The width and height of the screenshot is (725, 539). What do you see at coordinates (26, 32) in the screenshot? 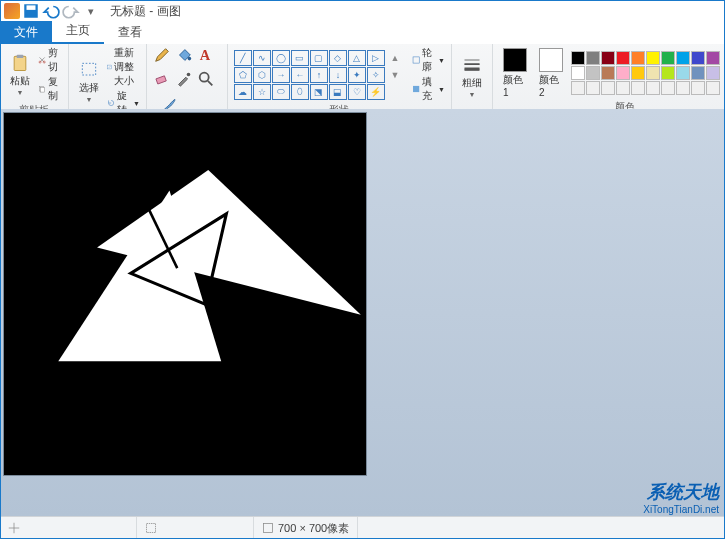
I see `file-tab: 文件` at bounding box center [26, 32].